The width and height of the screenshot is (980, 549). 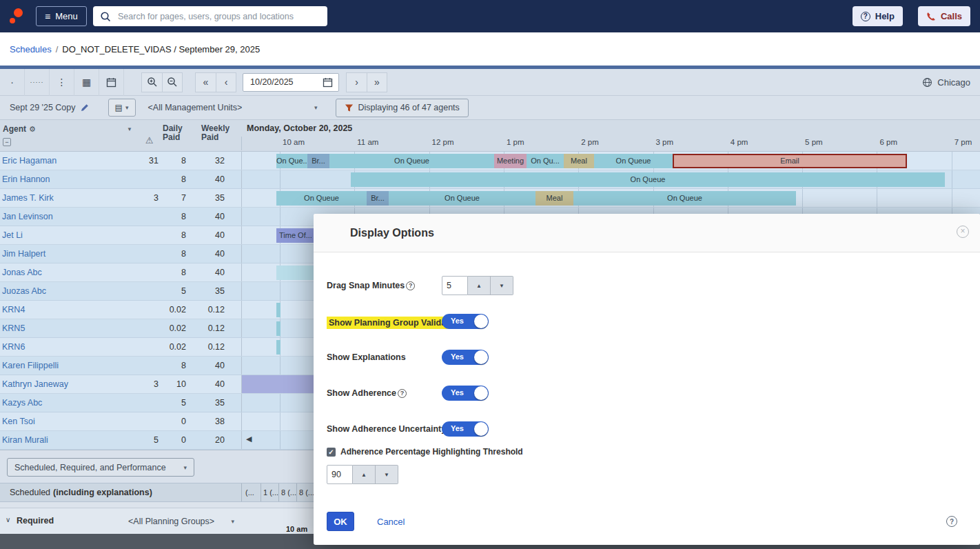 I want to click on search-input, so click(x=218, y=17).